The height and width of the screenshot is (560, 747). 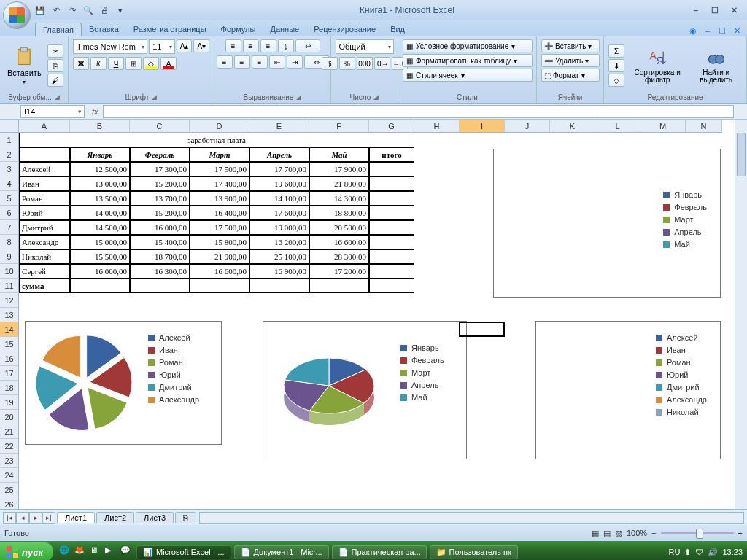 What do you see at coordinates (379, 553) in the screenshot?
I see `taskbar-item: 📄Практическая ра...` at bounding box center [379, 553].